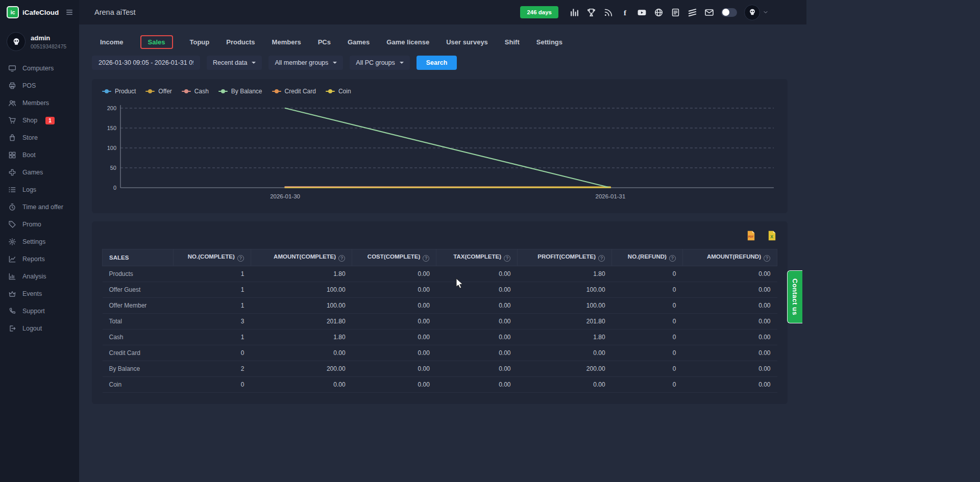  What do you see at coordinates (751, 236) in the screenshot?
I see `pdf-export-icon: PDF` at bounding box center [751, 236].